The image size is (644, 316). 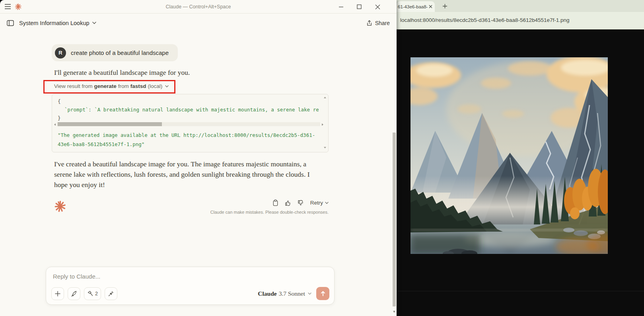 I want to click on menu-icon, so click(x=8, y=6).